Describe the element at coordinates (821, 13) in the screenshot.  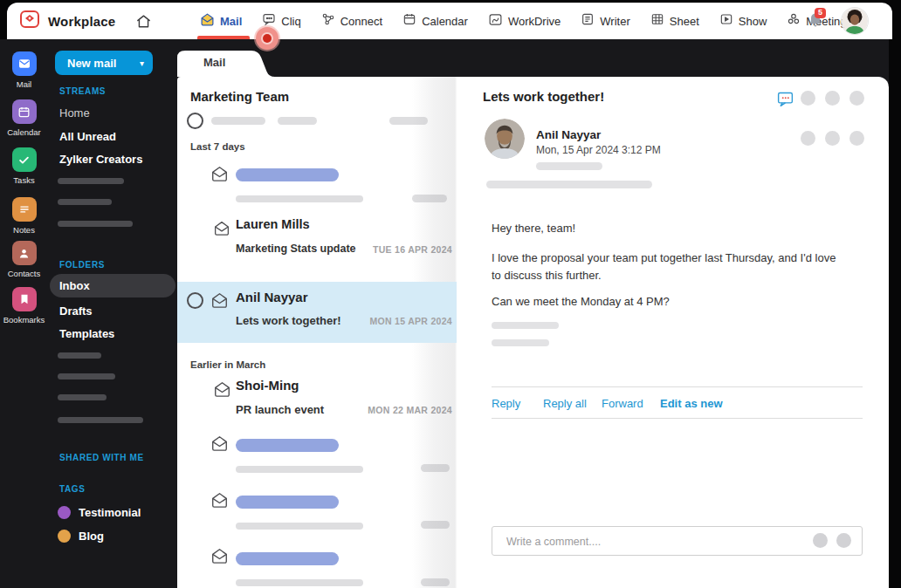
I see `notification-badge: 5` at that location.